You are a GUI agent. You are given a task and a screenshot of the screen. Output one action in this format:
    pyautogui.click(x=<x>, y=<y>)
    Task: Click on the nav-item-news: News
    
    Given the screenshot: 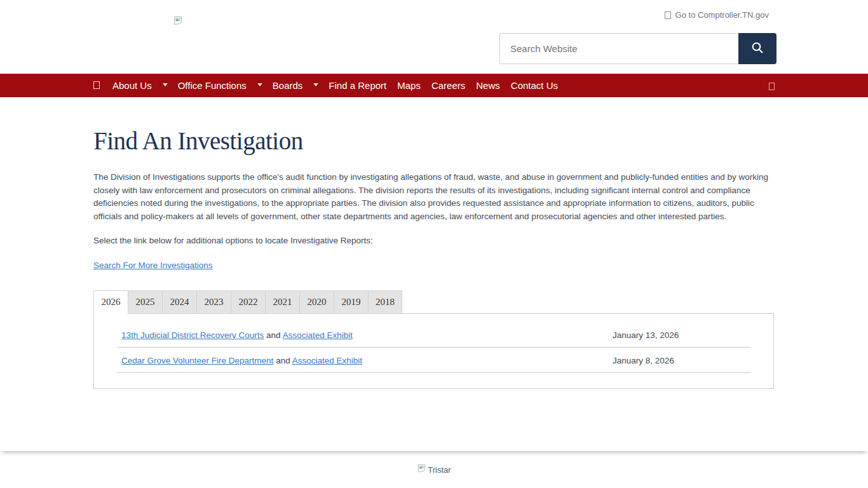 What is the action you would take?
    pyautogui.click(x=488, y=85)
    